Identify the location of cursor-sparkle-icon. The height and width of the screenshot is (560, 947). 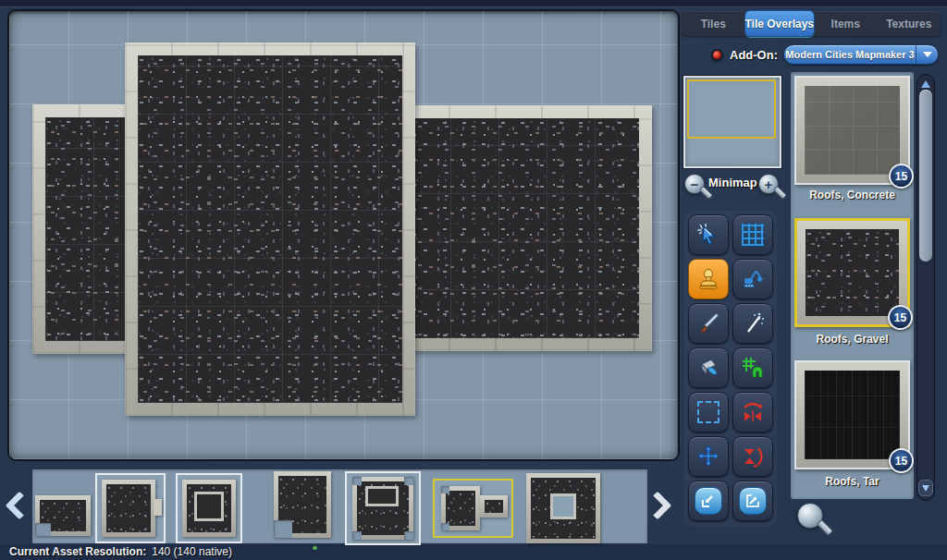
(708, 235).